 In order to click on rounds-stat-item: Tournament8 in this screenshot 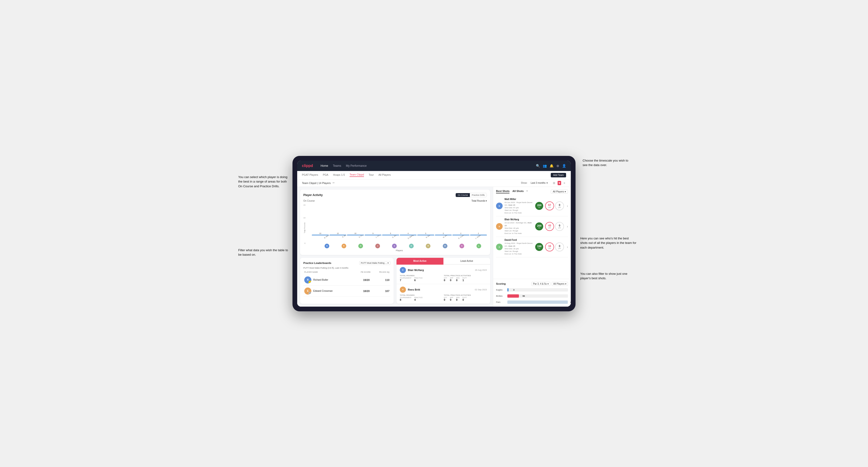, I will do `click(406, 299)`.